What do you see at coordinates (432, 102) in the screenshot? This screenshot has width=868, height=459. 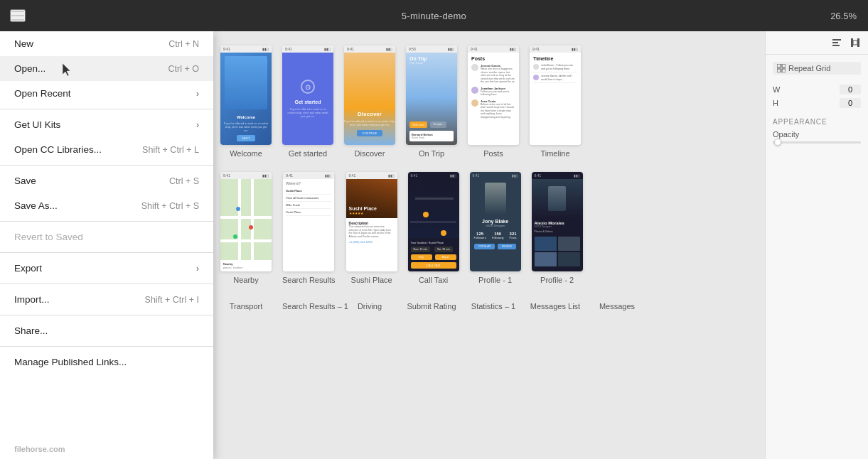 I see `frame-on-trip: 9:53▮▮▯ On Trip Play music Wild west Tho…` at bounding box center [432, 102].